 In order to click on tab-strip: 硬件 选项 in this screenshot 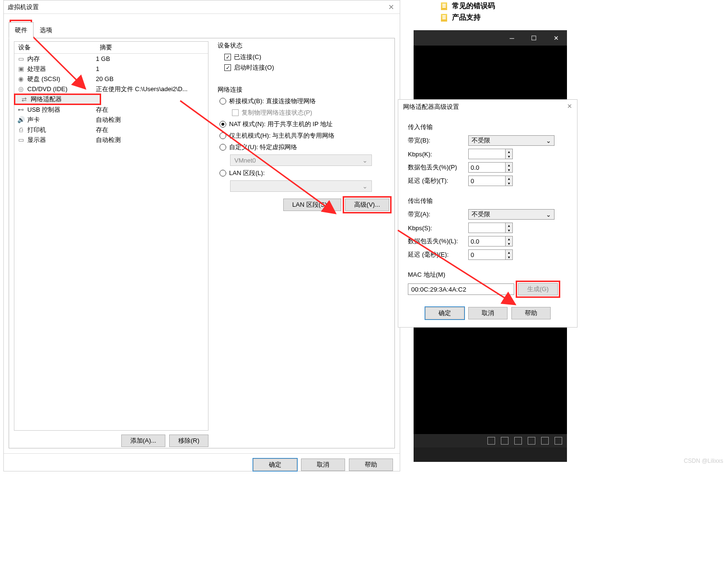, I will do `click(204, 30)`.